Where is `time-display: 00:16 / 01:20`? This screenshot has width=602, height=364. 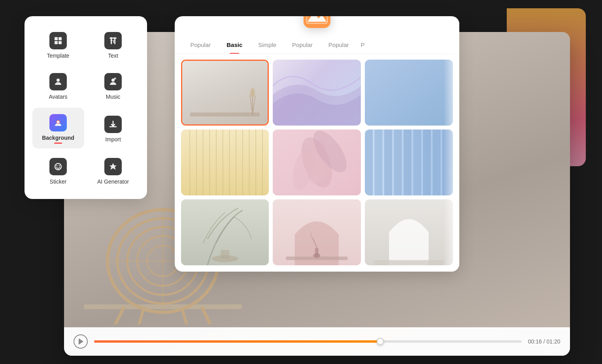
time-display: 00:16 / 01:20 is located at coordinates (544, 341).